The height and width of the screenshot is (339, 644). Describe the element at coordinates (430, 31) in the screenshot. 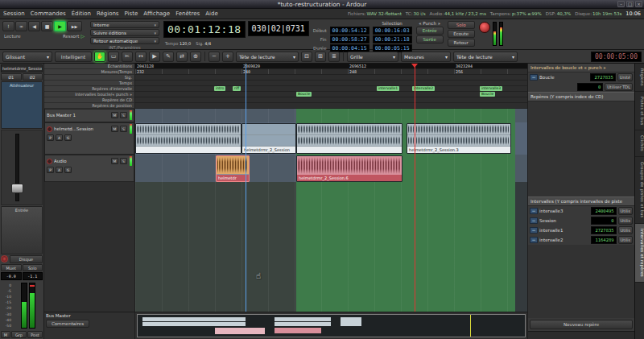

I see `punch-in-button: Entrée` at that location.